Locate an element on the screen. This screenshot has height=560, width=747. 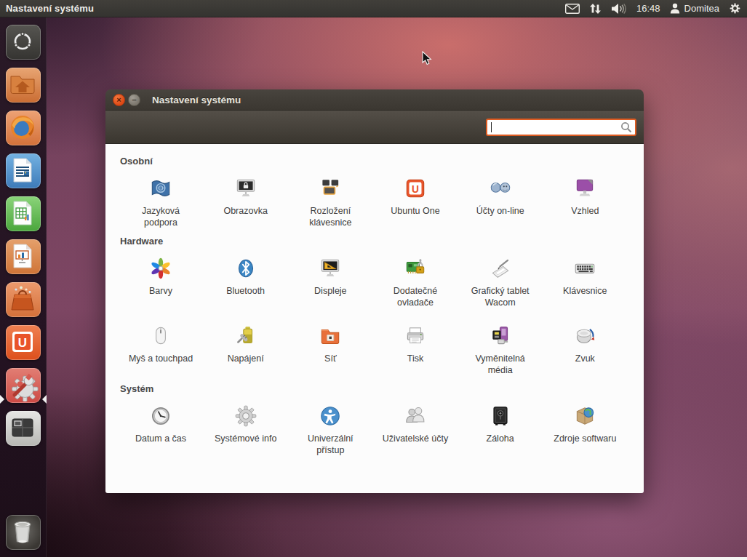
session-gear-icon is located at coordinates (735, 9).